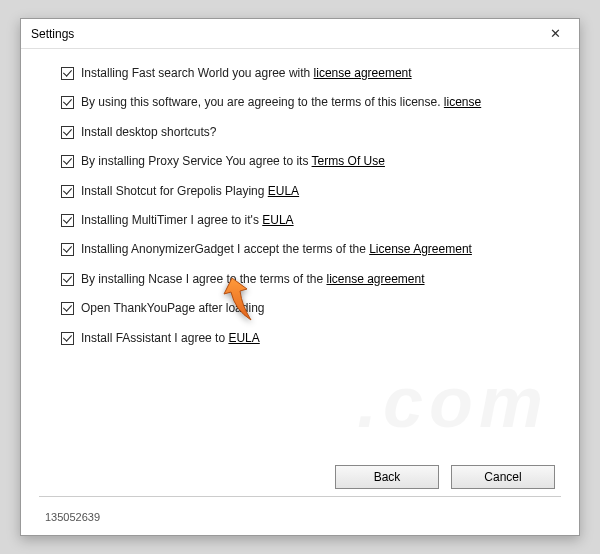  I want to click on option-row: Install Shotcut for Grepolis Playing EUL…, so click(309, 192).